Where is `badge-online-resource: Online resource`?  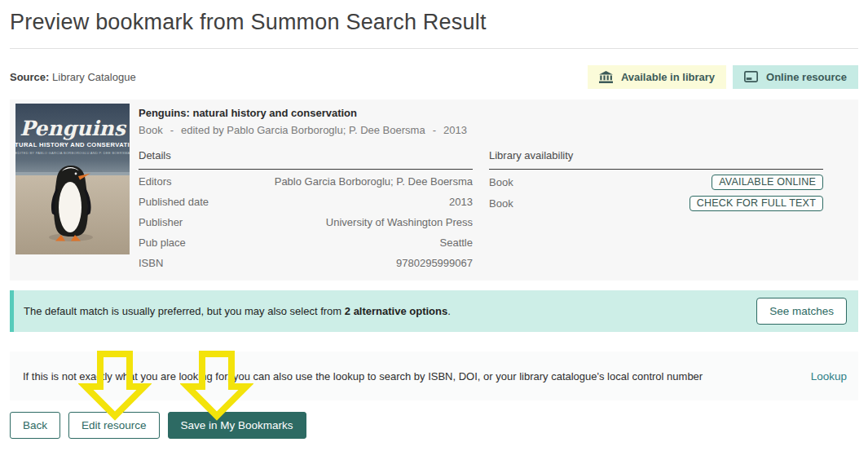
badge-online-resource: Online resource is located at coordinates (795, 77).